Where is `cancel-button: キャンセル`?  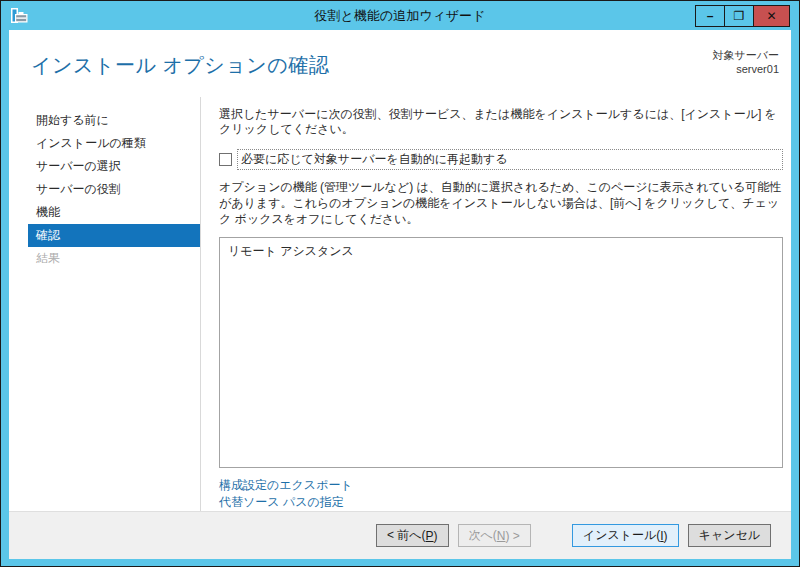
cancel-button: キャンセル is located at coordinates (730, 536).